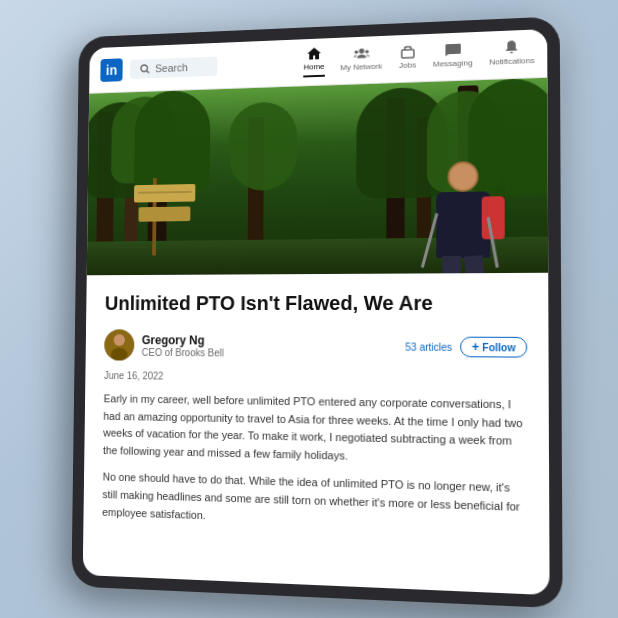  Describe the element at coordinates (164, 214) in the screenshot. I see `sign-board-bottom` at that location.